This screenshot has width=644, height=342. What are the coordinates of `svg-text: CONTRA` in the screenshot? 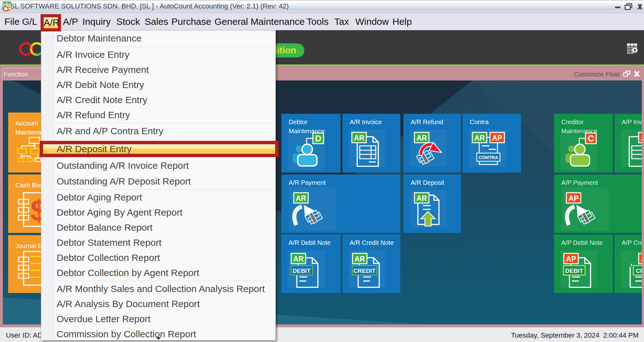 It's located at (489, 157).